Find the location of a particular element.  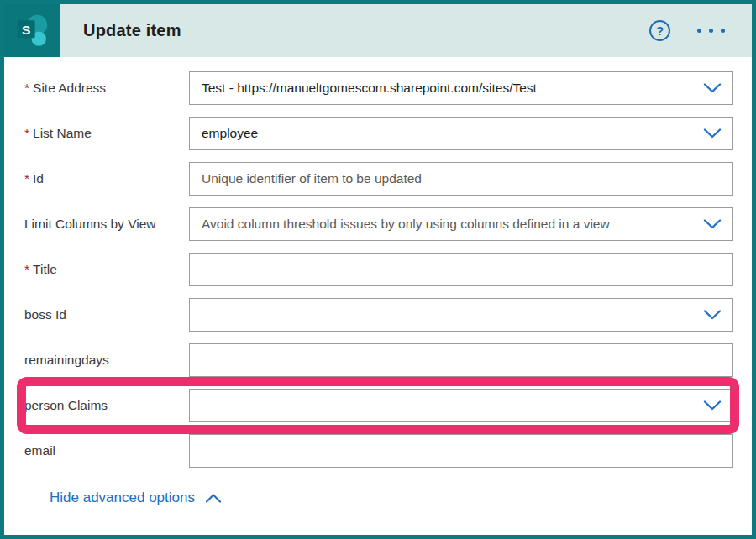

email-input is located at coordinates (450, 451).